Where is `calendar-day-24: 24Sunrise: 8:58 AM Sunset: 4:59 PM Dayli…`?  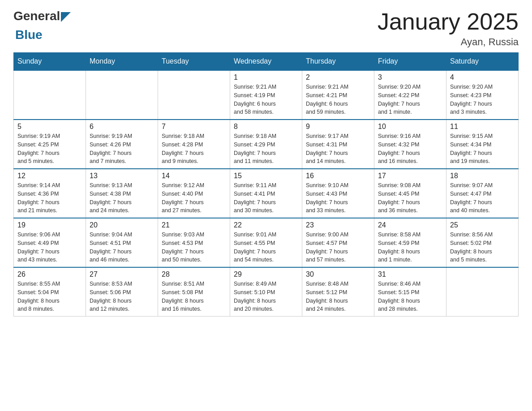 calendar-day-24: 24Sunrise: 8:58 AM Sunset: 4:59 PM Dayli… is located at coordinates (410, 243).